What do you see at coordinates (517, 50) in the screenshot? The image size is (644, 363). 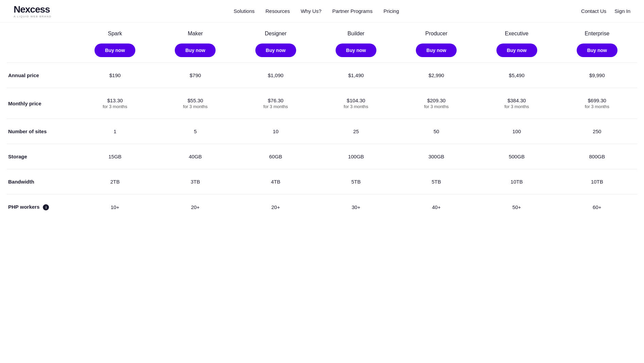 I see `buy-now-button-executive: Buy now` at bounding box center [517, 50].